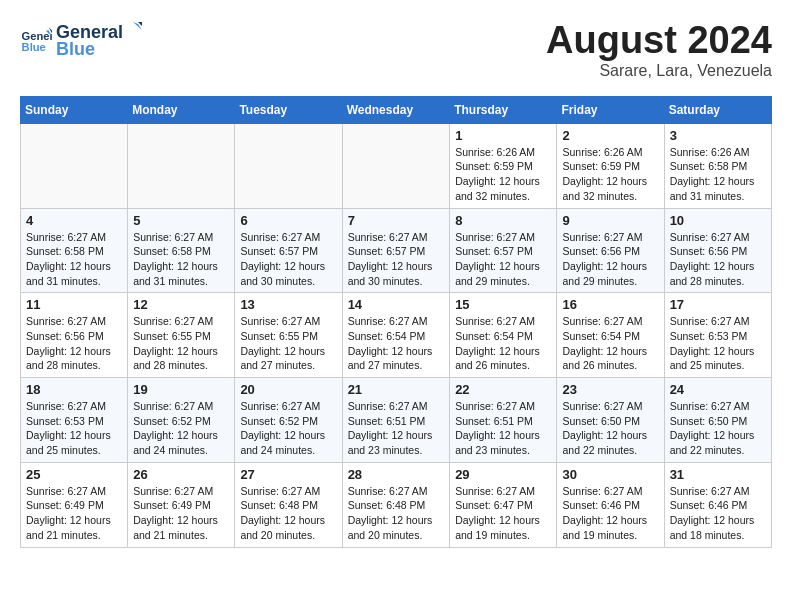 The width and height of the screenshot is (792, 612). What do you see at coordinates (718, 136) in the screenshot?
I see `day-number: 3` at bounding box center [718, 136].